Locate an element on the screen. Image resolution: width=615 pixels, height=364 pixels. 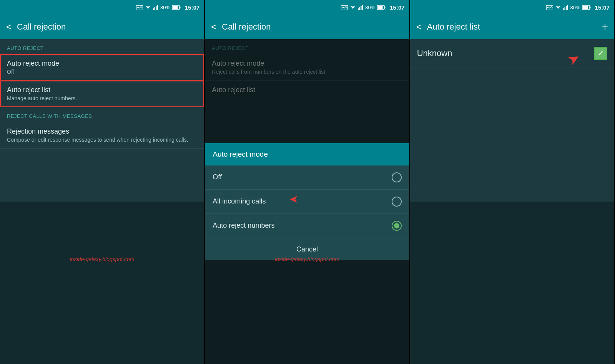
dialog-option-all-incoming: All incoming calls ➤ is located at coordinates (307, 202).